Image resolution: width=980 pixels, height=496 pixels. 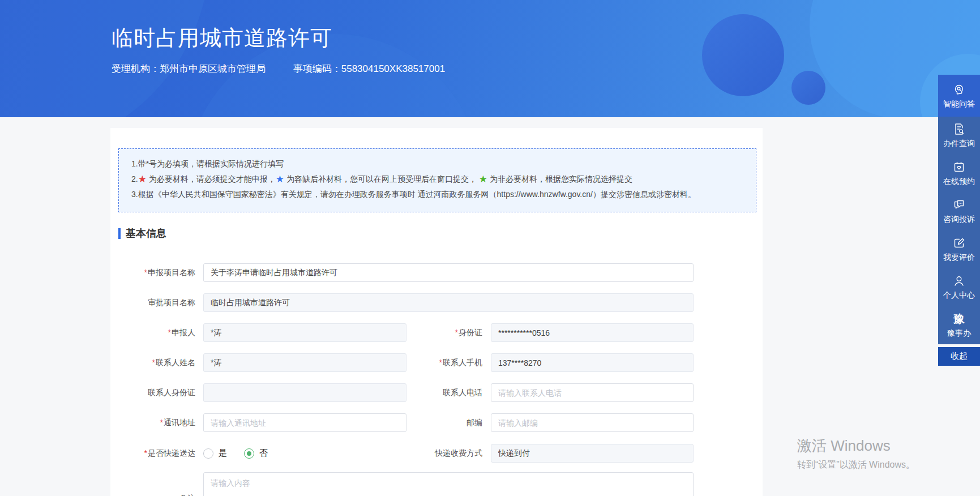 I want to click on label-contact-id: 联系人身份证, so click(x=153, y=393).